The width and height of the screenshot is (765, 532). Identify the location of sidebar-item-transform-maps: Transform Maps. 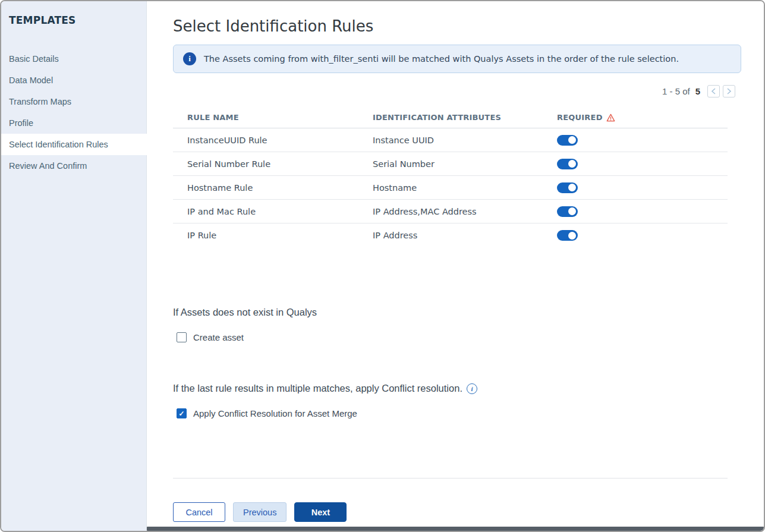
(74, 102).